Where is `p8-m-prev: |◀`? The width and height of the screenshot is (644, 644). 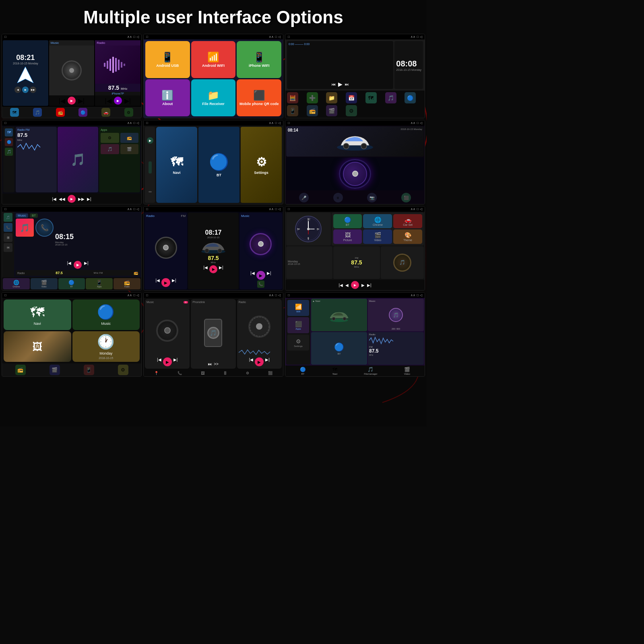 p8-m-prev: |◀ is located at coordinates (253, 275).